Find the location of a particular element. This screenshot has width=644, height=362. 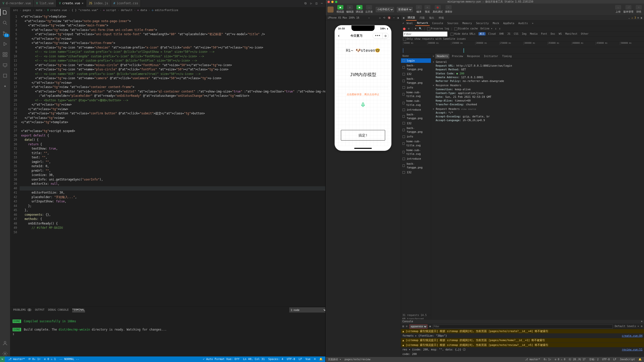

console-log: formats ▸ {fontSize: "38px"}create.vue:8… is located at coordinates (522, 336).